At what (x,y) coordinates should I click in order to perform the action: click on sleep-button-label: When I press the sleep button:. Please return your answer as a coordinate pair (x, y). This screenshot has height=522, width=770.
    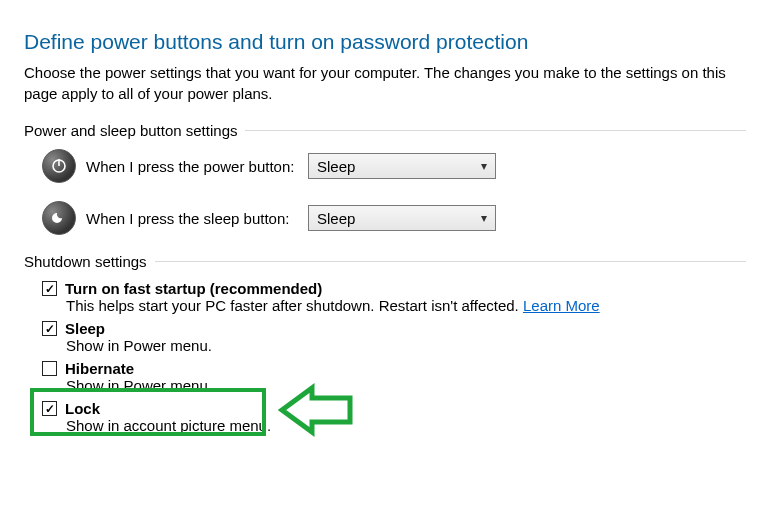
    Looking at the image, I should click on (197, 218).